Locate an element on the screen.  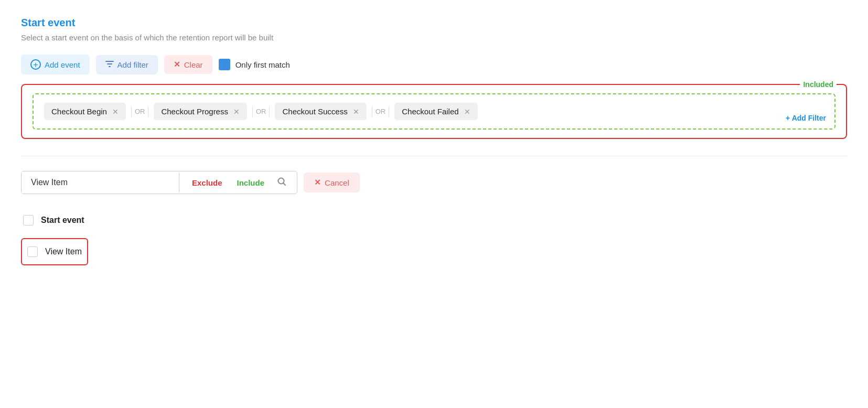
search-icon-button is located at coordinates (282, 182).